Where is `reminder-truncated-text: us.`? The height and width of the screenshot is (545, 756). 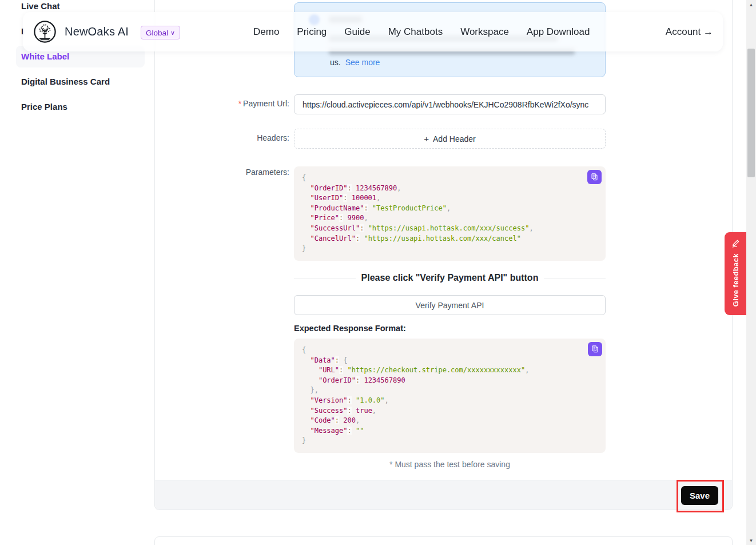 reminder-truncated-text: us. is located at coordinates (335, 62).